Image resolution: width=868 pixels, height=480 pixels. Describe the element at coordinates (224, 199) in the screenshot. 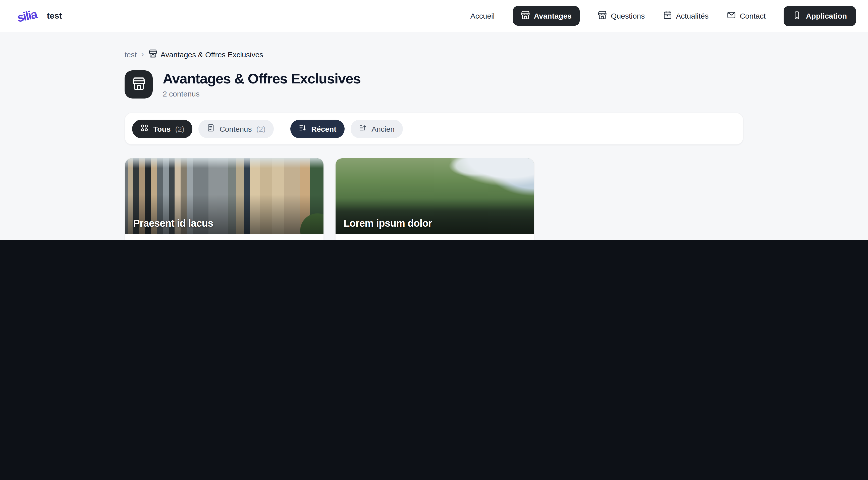

I see `content-card: Praesent id lacus Lorem ipsum dolor sit …` at that location.